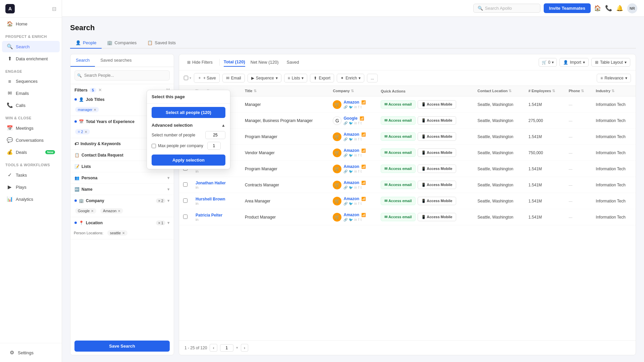 This screenshot has width=644, height=362. I want to click on filter-group-persona-header: 👥 Persona ▾, so click(122, 178).